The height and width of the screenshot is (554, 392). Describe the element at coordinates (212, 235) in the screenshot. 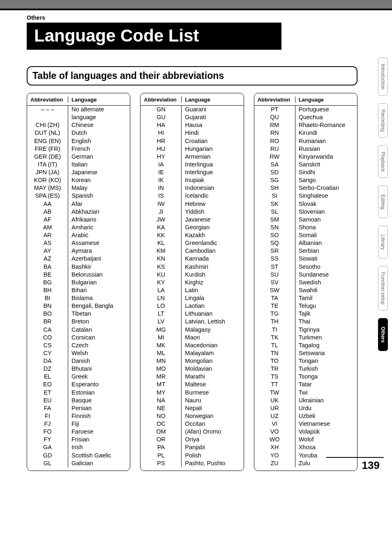

I see `lang-cell: Kazakh` at that location.